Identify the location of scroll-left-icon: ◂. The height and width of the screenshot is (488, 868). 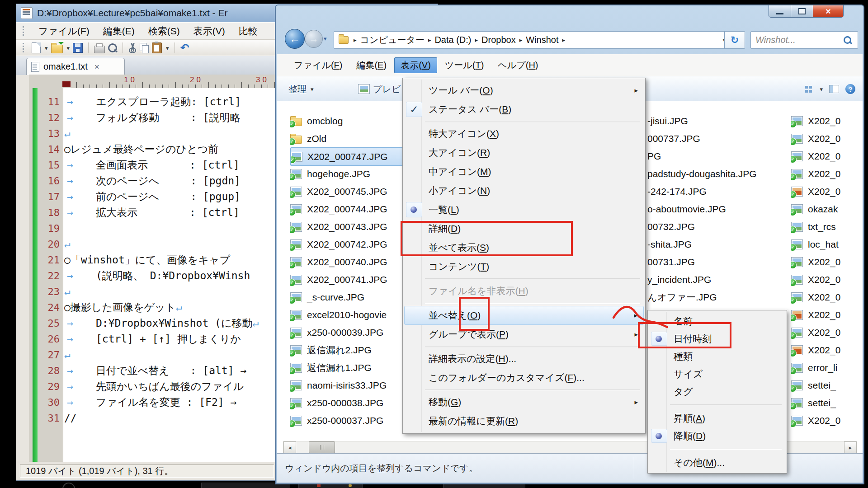
(290, 447).